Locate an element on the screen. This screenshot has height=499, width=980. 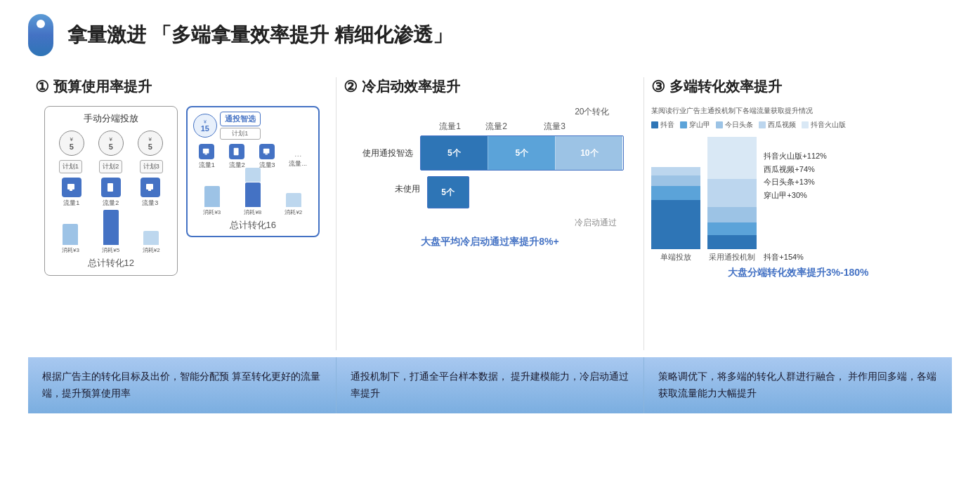
tongdi-title: 通投智选 is located at coordinates (240, 119).